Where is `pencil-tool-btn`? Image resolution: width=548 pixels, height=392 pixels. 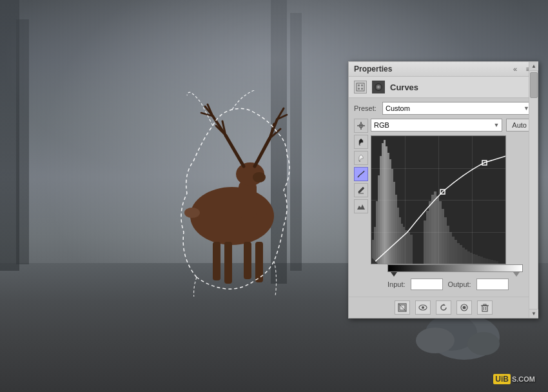
pencil-tool-btn is located at coordinates (361, 190).